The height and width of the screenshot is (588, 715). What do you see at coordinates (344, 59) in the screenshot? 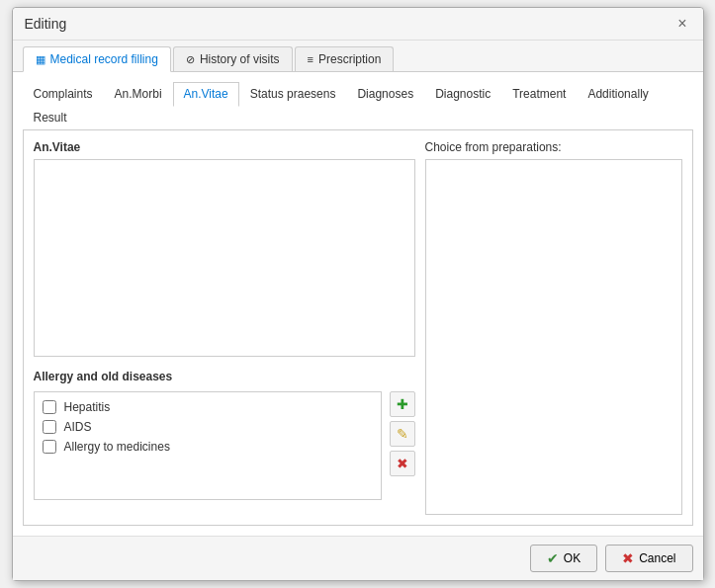
I see `top-tab-prescription: ≡Prescription` at bounding box center [344, 59].